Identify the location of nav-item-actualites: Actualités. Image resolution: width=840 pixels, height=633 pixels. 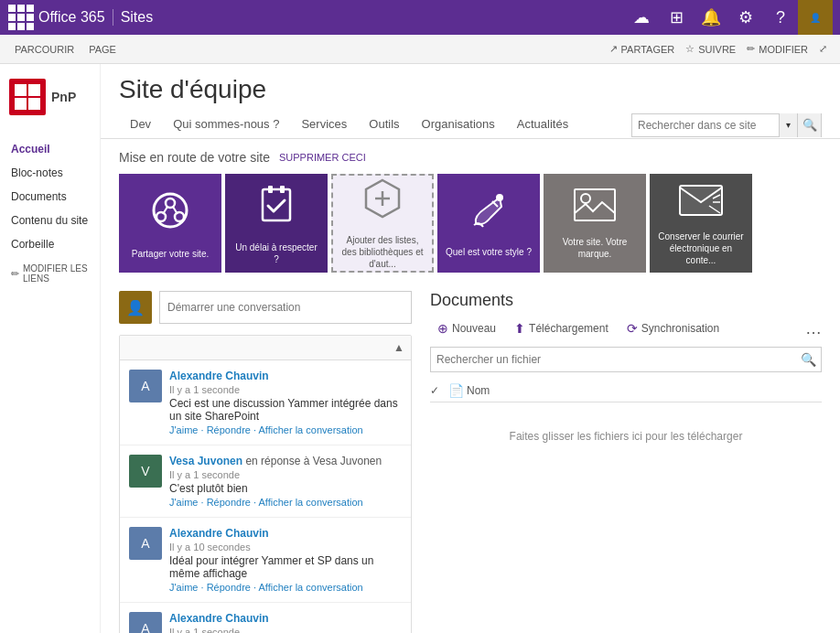
(543, 124).